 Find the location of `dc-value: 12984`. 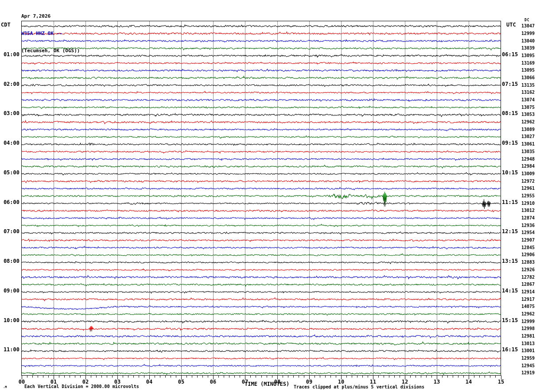

dc-value: 12984 is located at coordinates (525, 166).